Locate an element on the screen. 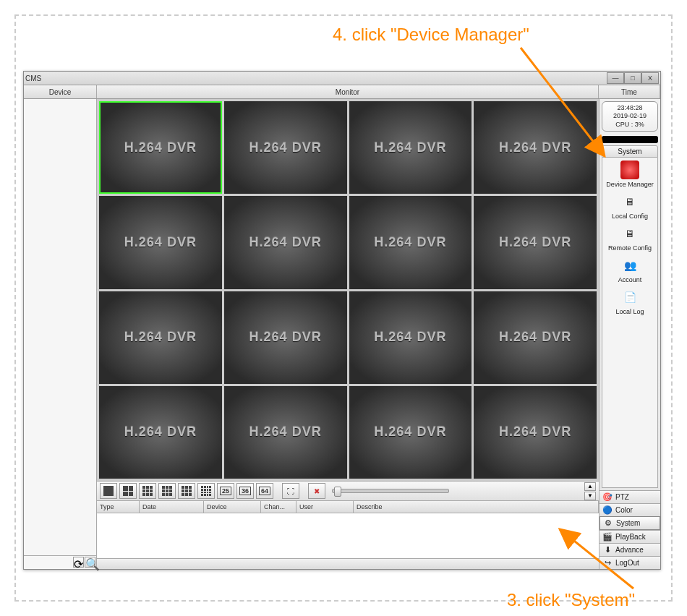  log-col-channel: Chan... is located at coordinates (279, 507).